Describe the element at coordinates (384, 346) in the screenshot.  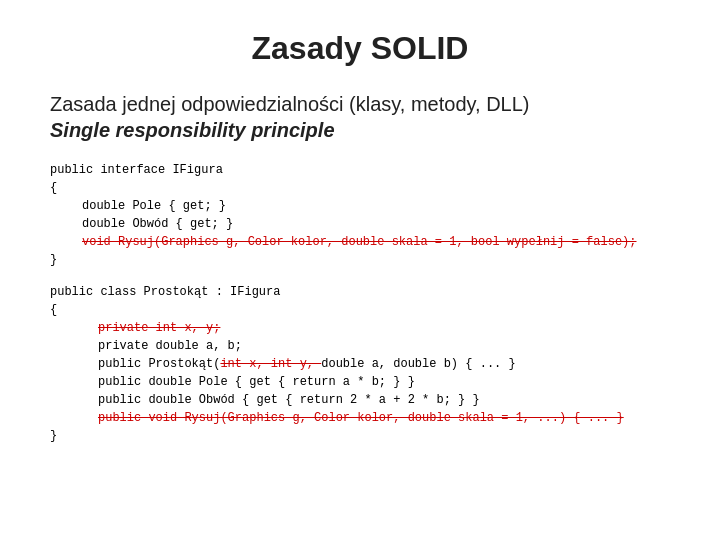
I see `code-line-10: private double a, b;` at that location.